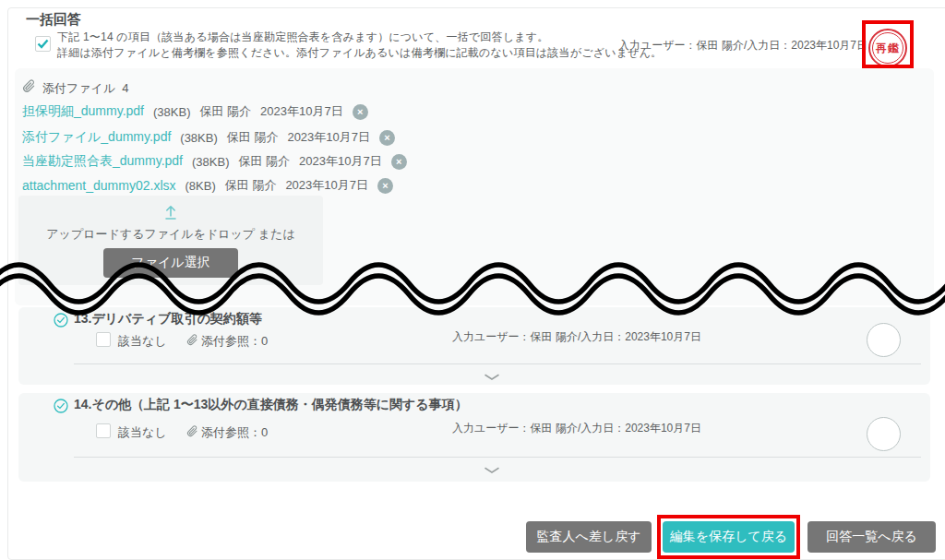  I want to click on section-13-input-user-info: 入力ユーザー：保田 陽介/入力日：2023年10月7日, so click(577, 338).